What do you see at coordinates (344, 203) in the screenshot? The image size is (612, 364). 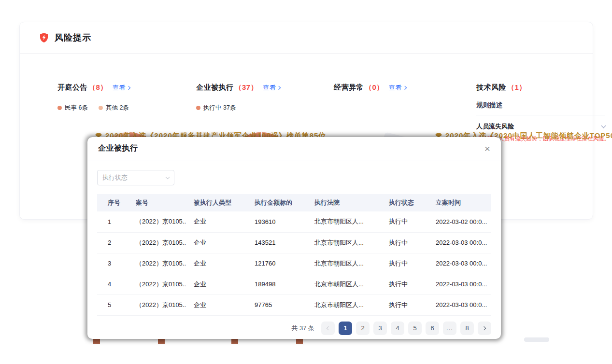 I see `col-header: 执行法院` at bounding box center [344, 203].